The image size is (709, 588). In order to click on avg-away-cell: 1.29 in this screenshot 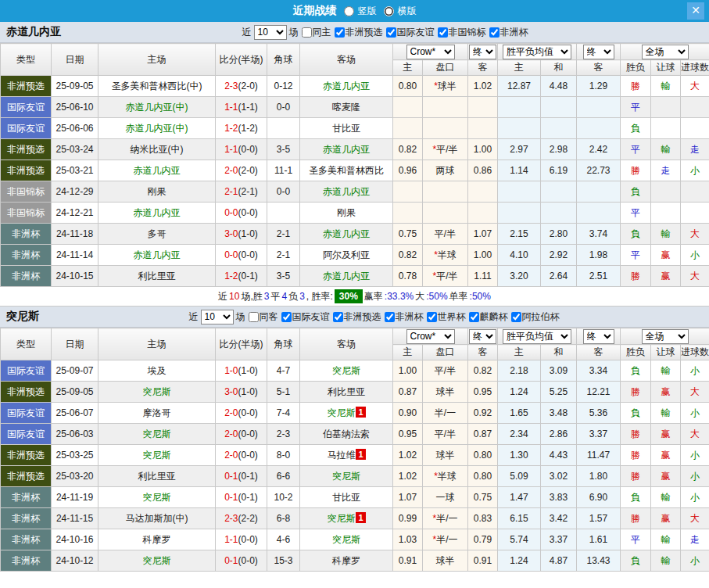, I will do `click(599, 86)`.